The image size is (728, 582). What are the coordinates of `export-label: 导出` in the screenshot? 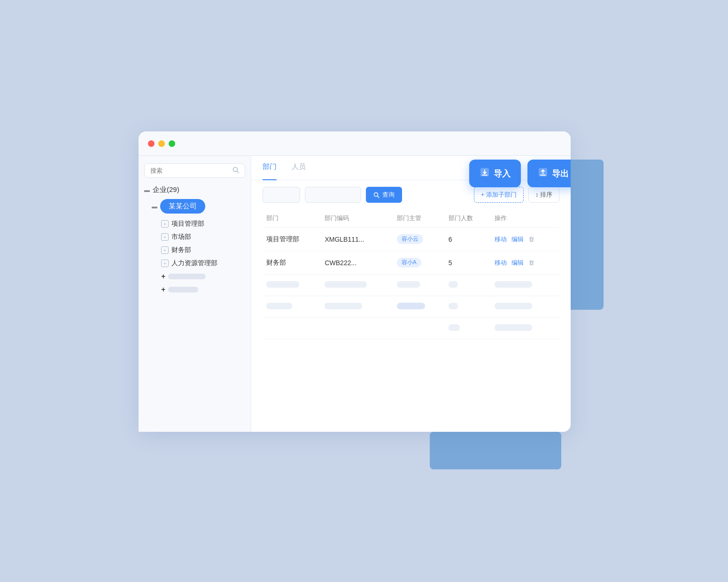 It's located at (560, 174).